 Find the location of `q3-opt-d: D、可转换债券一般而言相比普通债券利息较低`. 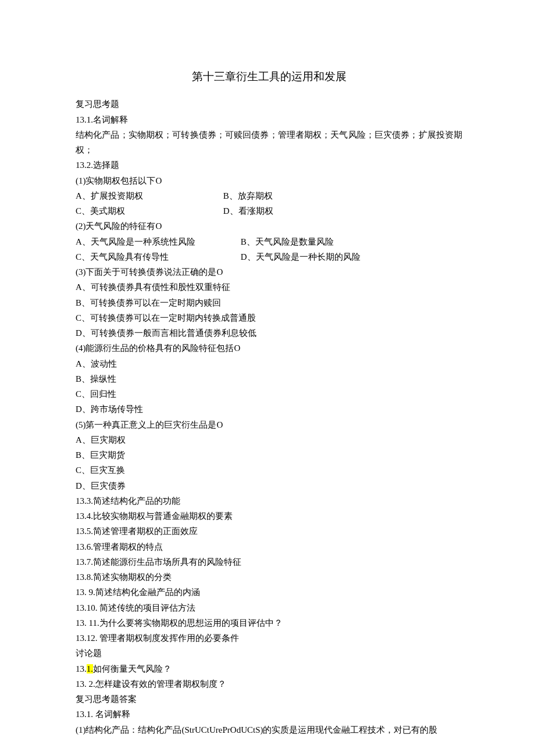

q3-opt-d: D、可转换债券一般而言相比普通债券利息较低 is located at coordinates (269, 333).